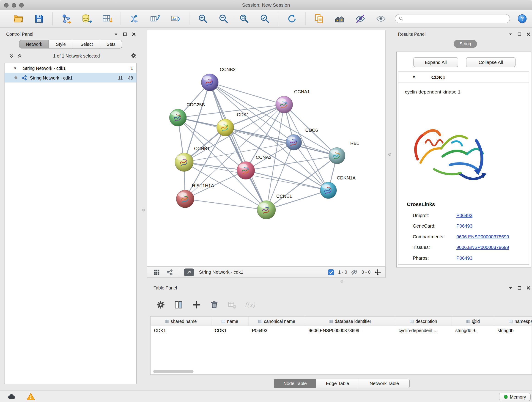 Image resolution: width=532 pixels, height=402 pixels. Describe the element at coordinates (381, 19) in the screenshot. I see `show-all-nodes-icon` at that location.